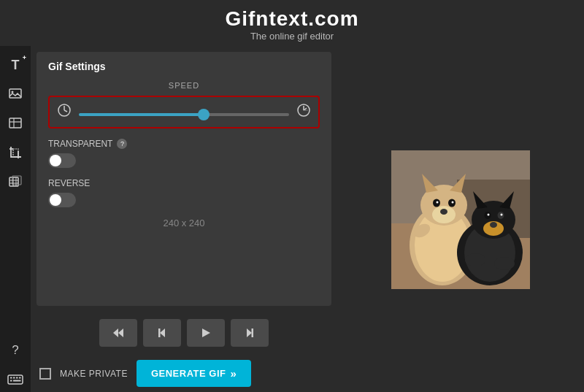 The image size is (584, 392). I want to click on transparent-label: TRANSPARENT ?, so click(184, 144).